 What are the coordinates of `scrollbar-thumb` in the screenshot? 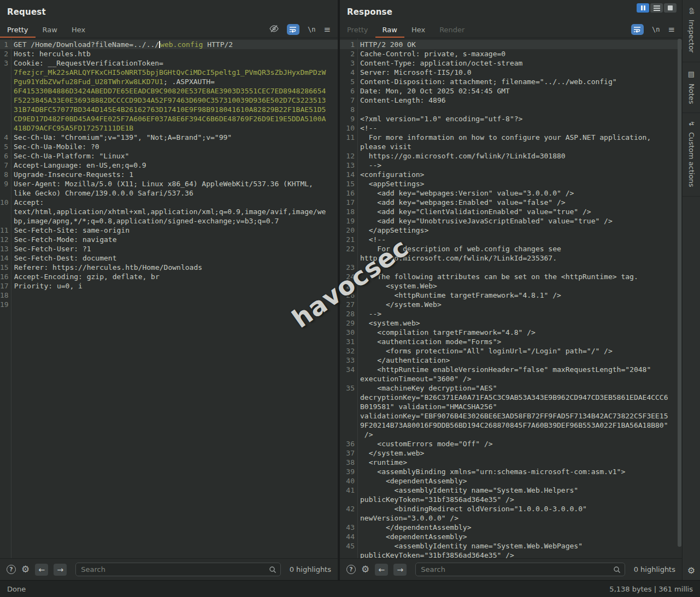 It's located at (680, 293).